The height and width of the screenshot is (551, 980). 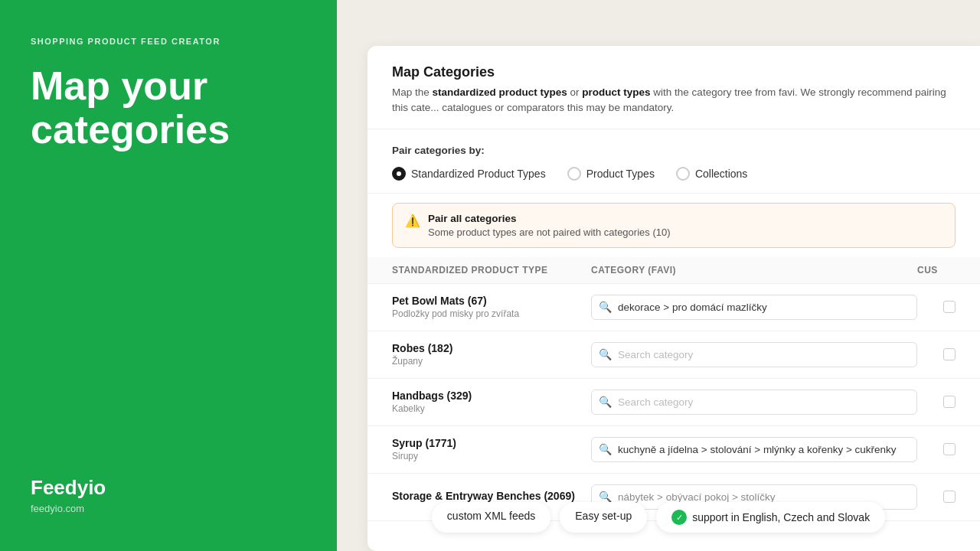 I want to click on pill-support: ✓ support in English, Czech and Slovak, so click(x=770, y=517).